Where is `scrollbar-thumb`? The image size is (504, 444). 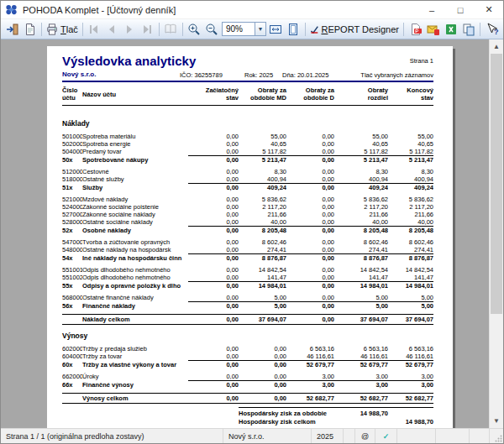
scrollbar-thumb is located at coordinates (496, 184).